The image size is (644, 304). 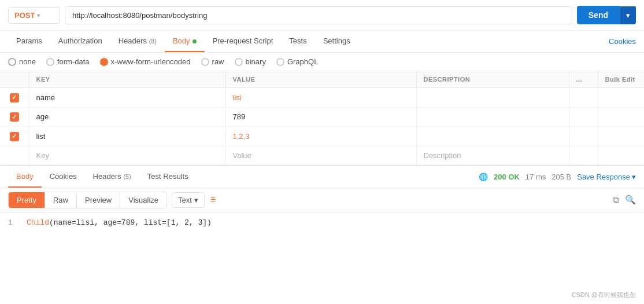 What do you see at coordinates (29, 42) in the screenshot?
I see `tab-params: Params` at bounding box center [29, 42].